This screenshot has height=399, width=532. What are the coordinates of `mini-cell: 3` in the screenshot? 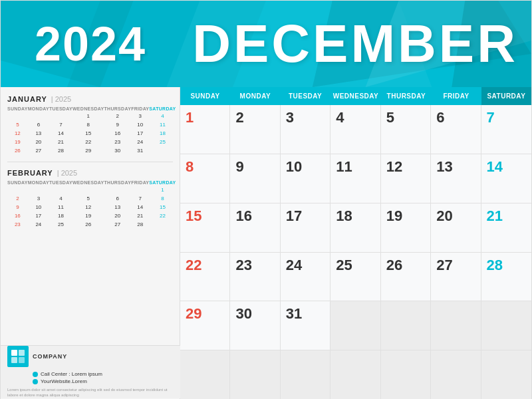 It's located at (140, 116).